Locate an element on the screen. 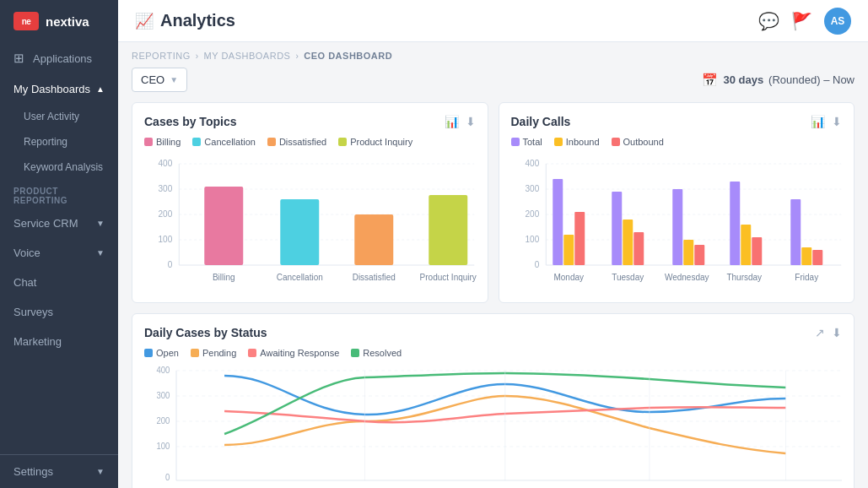  sidebar-bottom: Settings ▼ is located at coordinates (59, 471).